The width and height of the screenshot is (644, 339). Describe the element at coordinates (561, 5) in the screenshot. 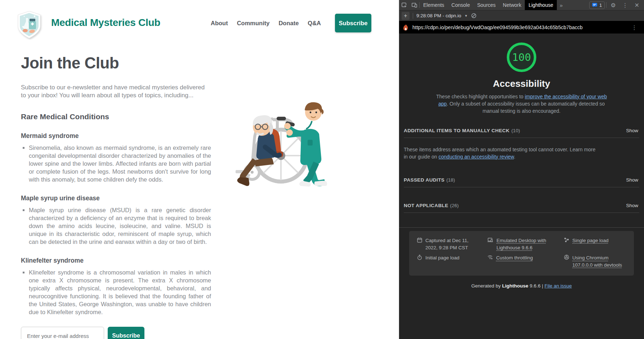

I see `more-tabs-icon: »` at that location.